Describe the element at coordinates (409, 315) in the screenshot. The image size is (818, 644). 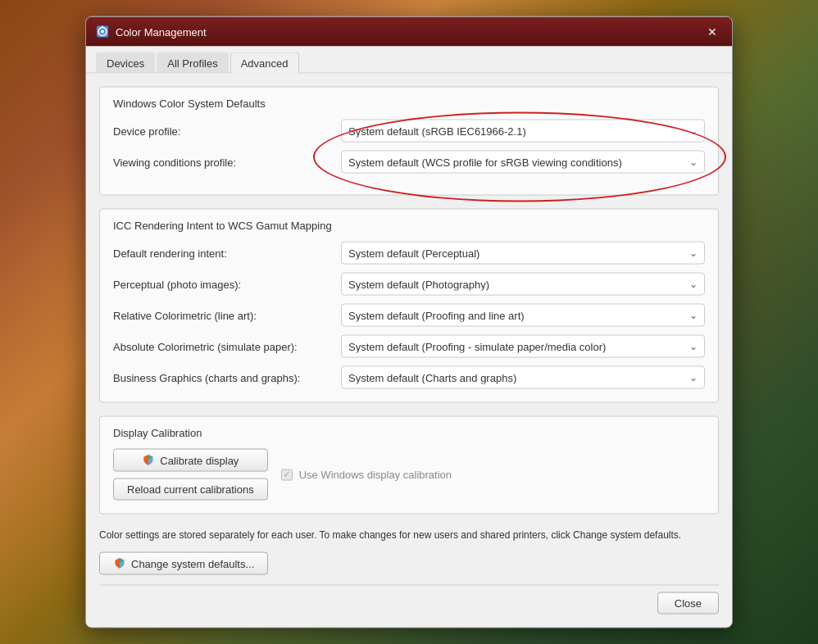
I see `relative-colorimetric-row: Relative Colorimetric (line art): System…` at that location.